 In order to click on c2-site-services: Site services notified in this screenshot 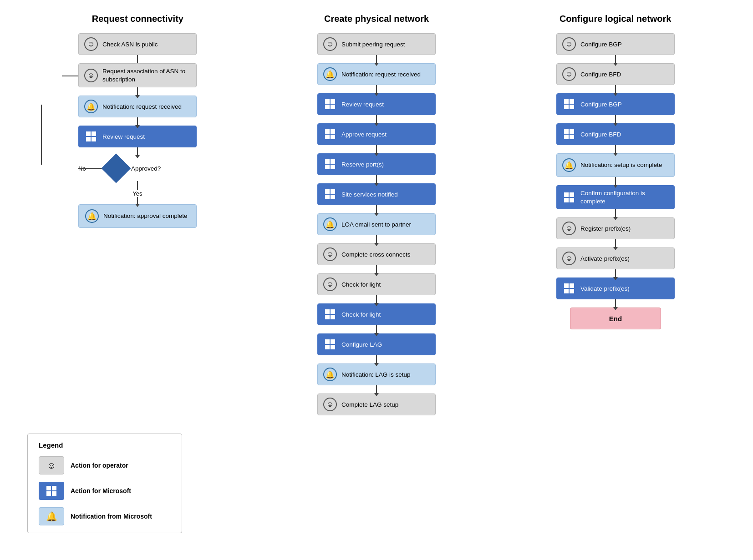, I will do `click(376, 194)`.